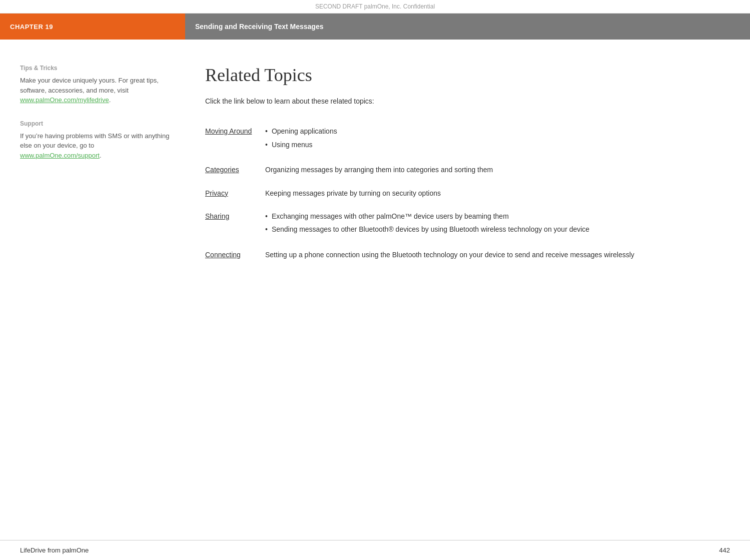 The width and height of the screenshot is (750, 560). I want to click on topic-content: •Exchanging messages with other palmOne™…, so click(492, 224).